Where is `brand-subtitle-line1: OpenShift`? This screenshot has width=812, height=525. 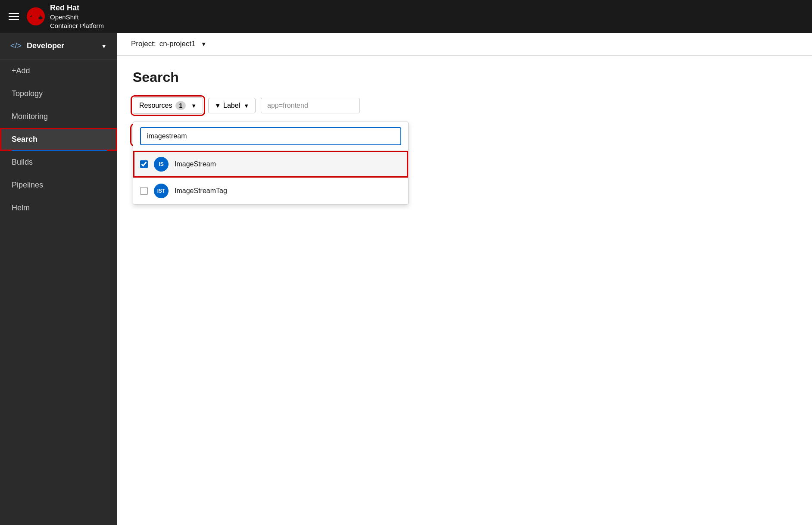 brand-subtitle-line1: OpenShift is located at coordinates (77, 17).